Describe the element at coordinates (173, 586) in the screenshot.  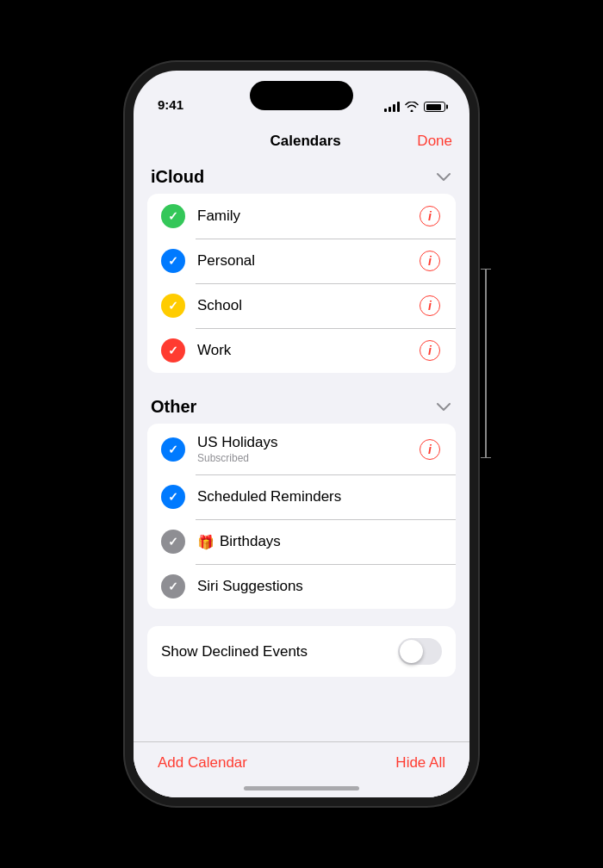
I see `siri-suggestions-check-icon: ✓` at that location.